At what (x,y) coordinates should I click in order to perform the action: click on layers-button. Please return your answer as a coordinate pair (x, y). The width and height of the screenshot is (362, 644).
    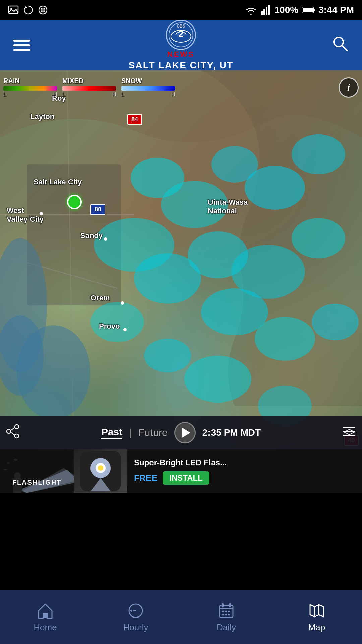
    Looking at the image, I should click on (349, 433).